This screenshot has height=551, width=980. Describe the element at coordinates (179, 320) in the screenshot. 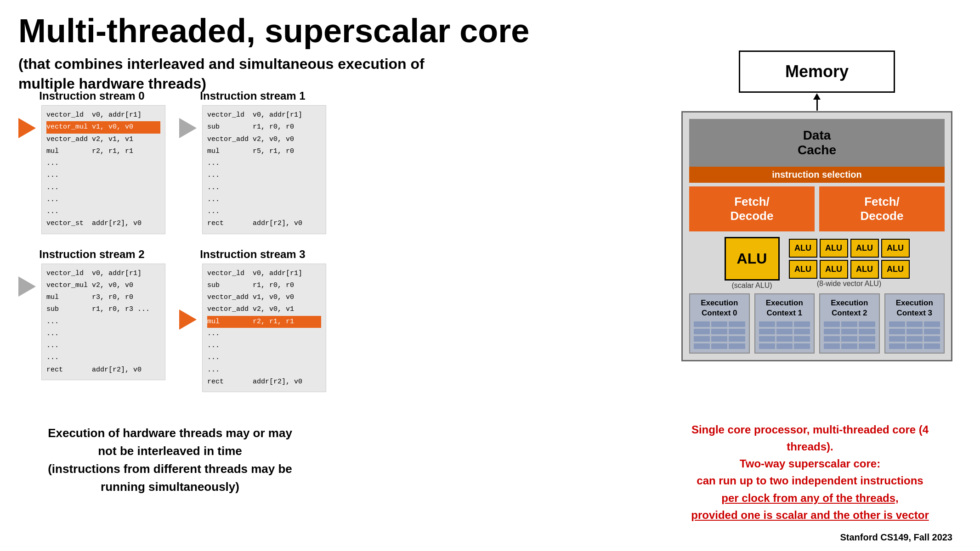

I see `stream-row-bottom: Instruction stream 2 vector_ld v0, addr[…` at that location.